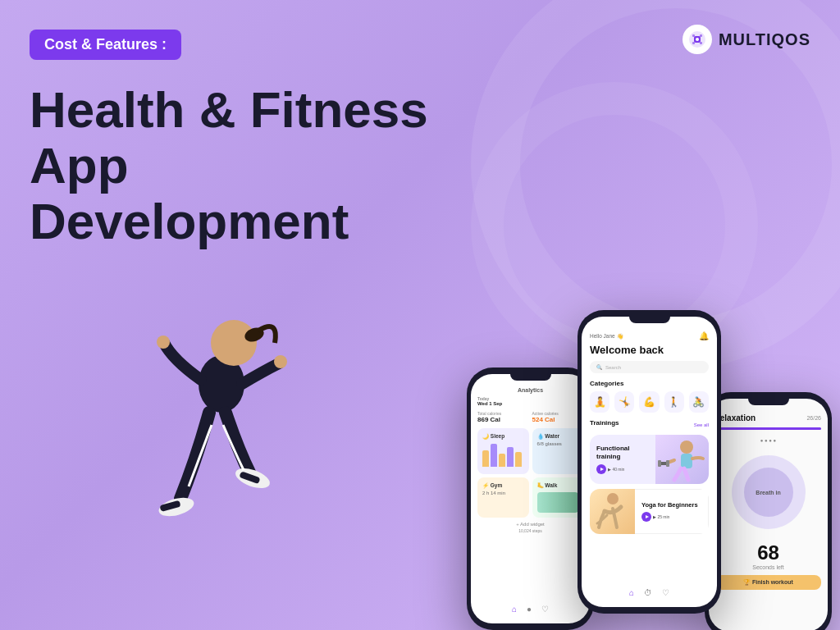 The image size is (840, 630). I want to click on main-app-screen: Hello Jane 👋 🔔 Welcome back 🔍 Search Cat…, so click(650, 462).